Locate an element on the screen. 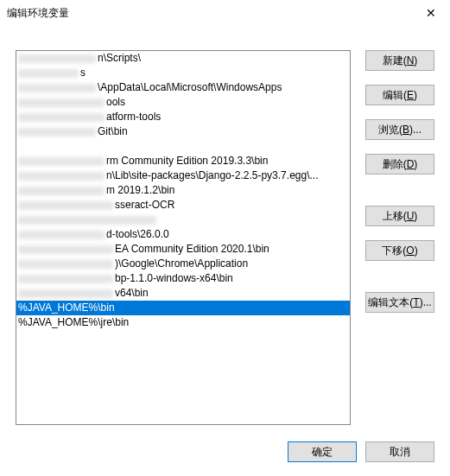  list-item: n\Scripts\ is located at coordinates (183, 59).